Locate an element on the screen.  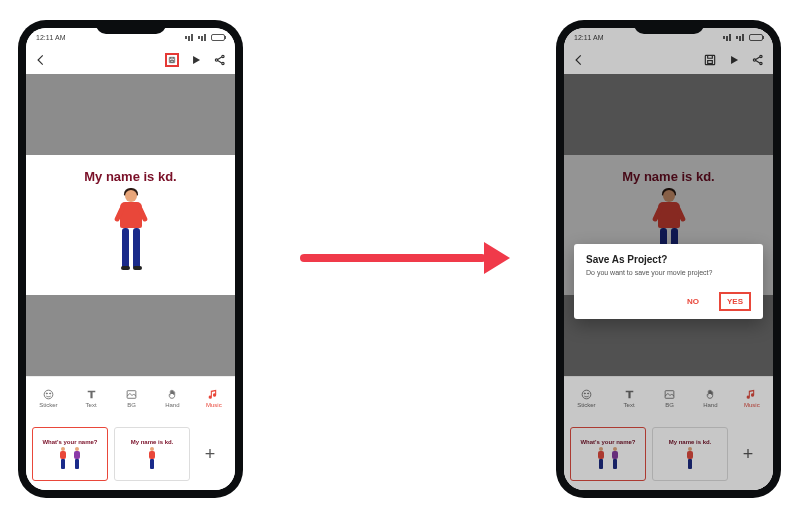
dialog-actions: NO YES is located at coordinates (668, 302).